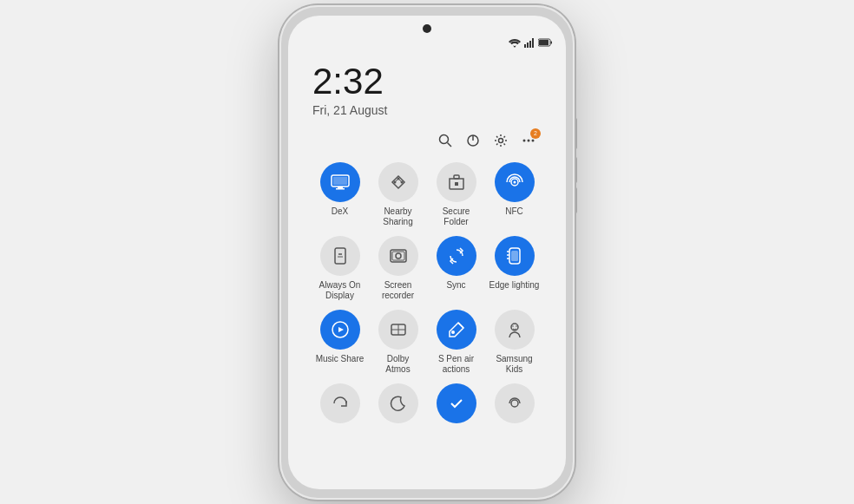 The width and height of the screenshot is (854, 504). I want to click on spen-label: S Pen airactions, so click(457, 364).